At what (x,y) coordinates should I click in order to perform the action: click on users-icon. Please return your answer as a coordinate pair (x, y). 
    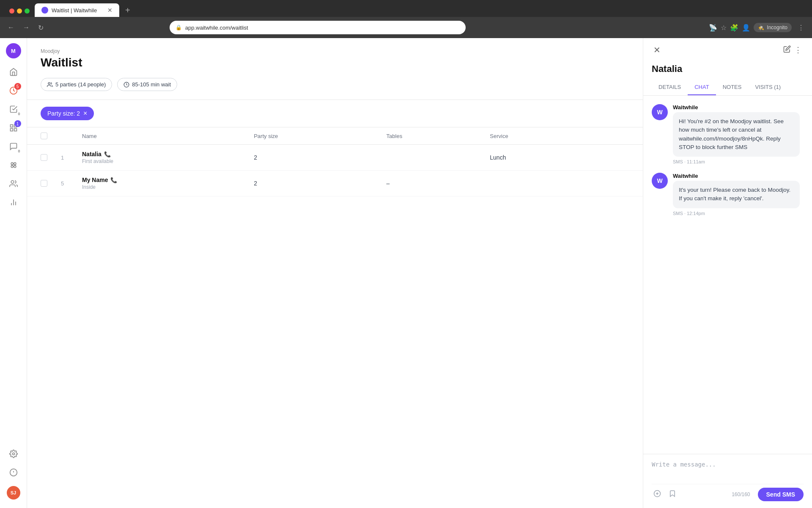
    Looking at the image, I should click on (50, 85).